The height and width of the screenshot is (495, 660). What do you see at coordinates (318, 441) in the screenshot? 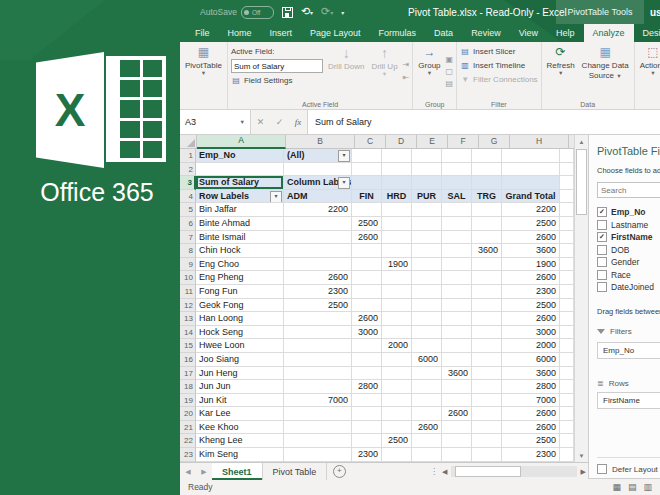
I see `cell-B22` at bounding box center [318, 441].